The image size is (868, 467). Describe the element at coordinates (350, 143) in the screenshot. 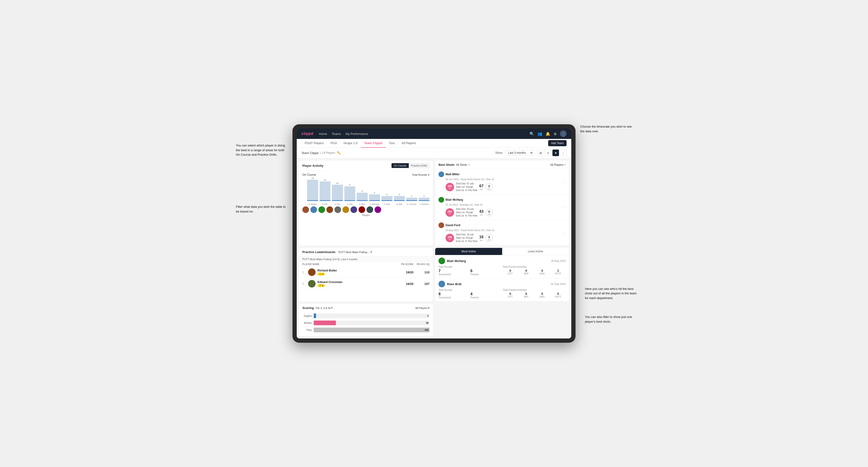

I see `tab-hcaps: Hcaps 1-5` at that location.